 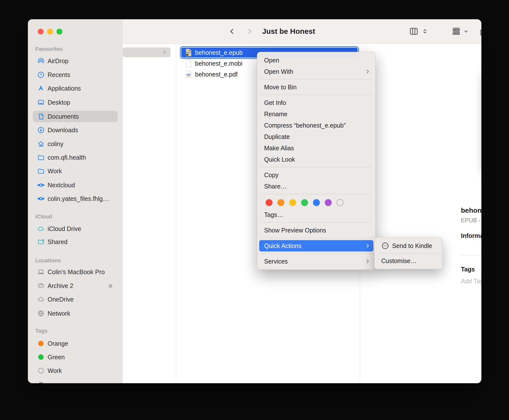 What do you see at coordinates (41, 32) in the screenshot?
I see `close-window-button` at bounding box center [41, 32].